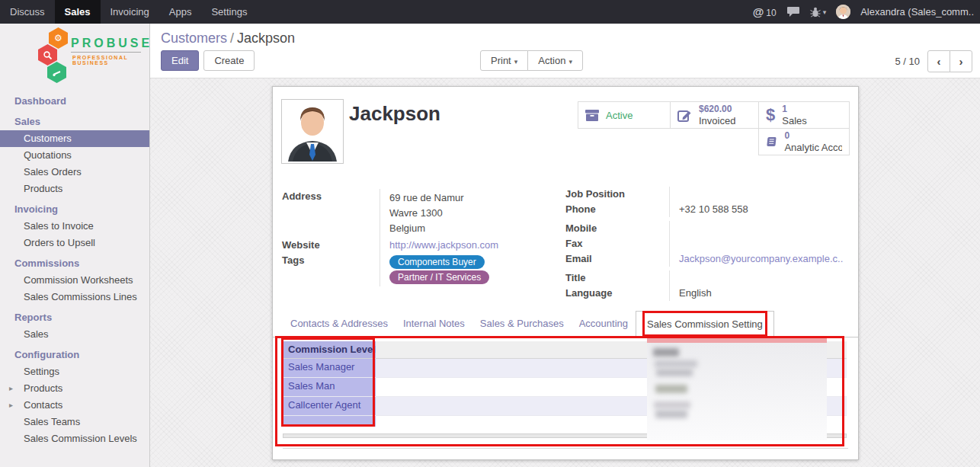 The height and width of the screenshot is (467, 980). Describe the element at coordinates (617, 278) in the screenshot. I see `title-label: Title` at that location.